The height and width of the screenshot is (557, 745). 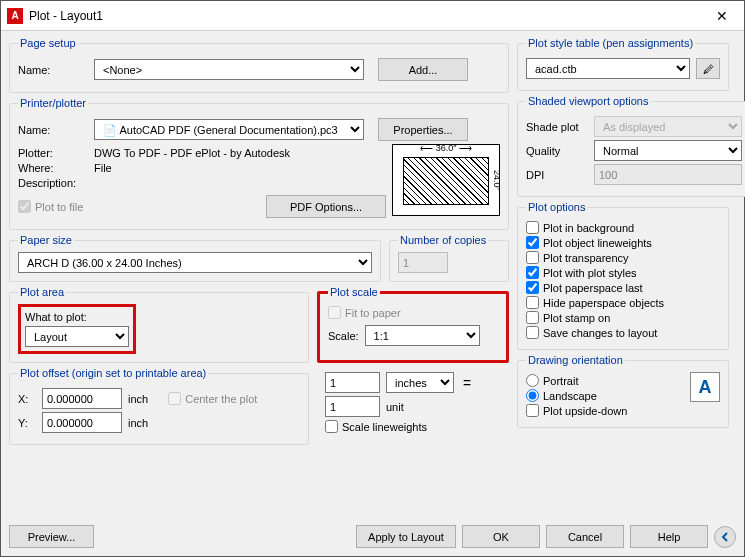 What do you see at coordinates (53, 168) in the screenshot?
I see `where-label: Where:` at bounding box center [53, 168].